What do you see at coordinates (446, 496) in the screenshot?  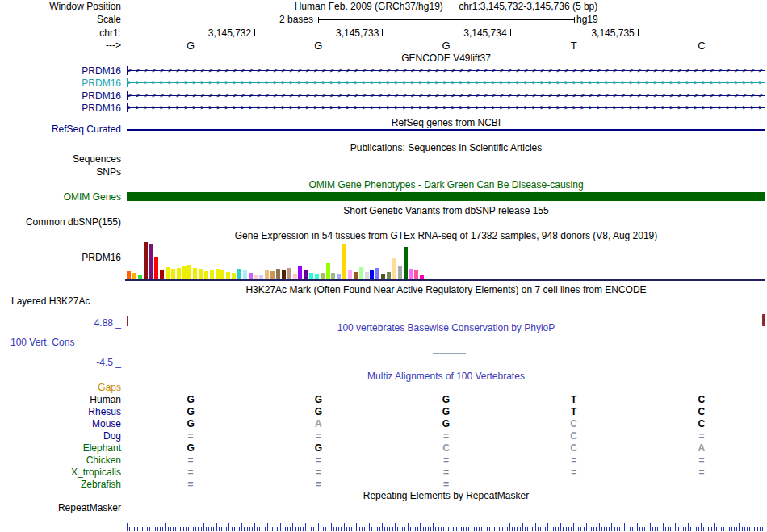 I see `repeatmasker-track-title: Repeating Elements by RepeatMasker` at bounding box center [446, 496].